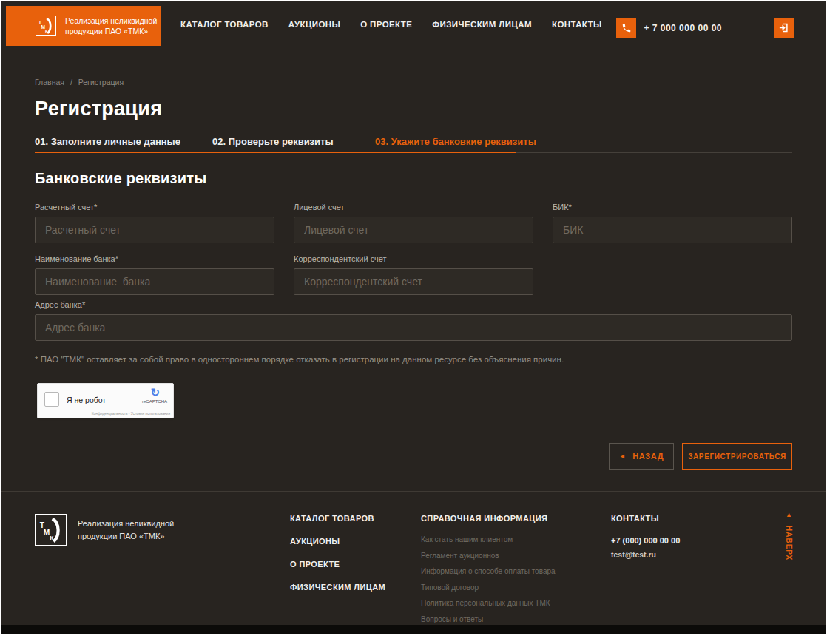 This screenshot has height=644, width=827. I want to click on step-1-personal-data: 01. Заполните личные данные, so click(124, 142).